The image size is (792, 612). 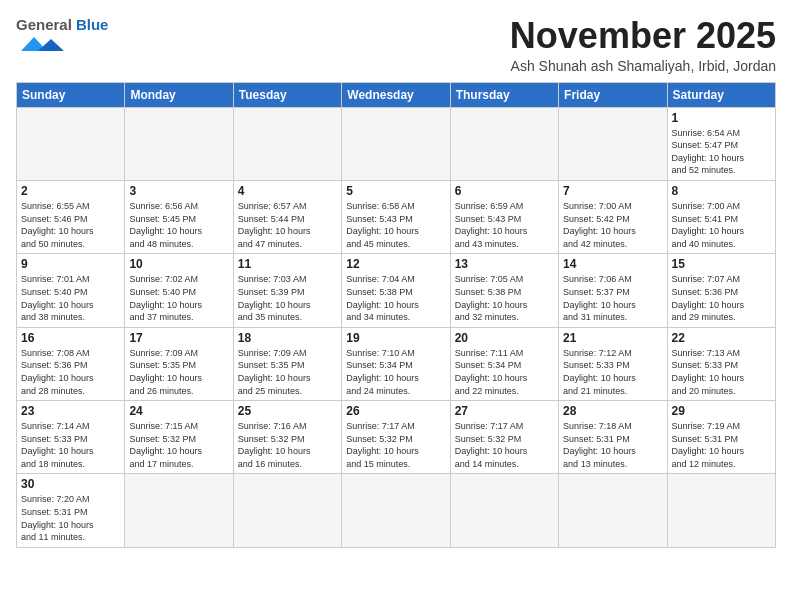 I want to click on day-number: 8, so click(x=722, y=191).